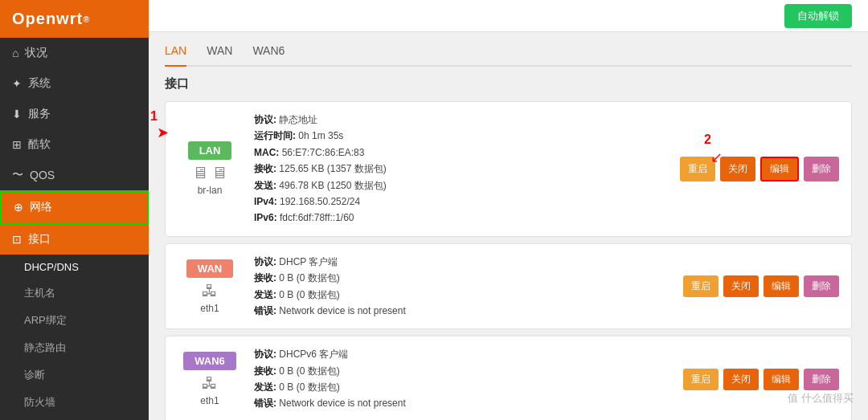  Describe the element at coordinates (210, 384) in the screenshot. I see `wan6-icon: 🖧` at that location.